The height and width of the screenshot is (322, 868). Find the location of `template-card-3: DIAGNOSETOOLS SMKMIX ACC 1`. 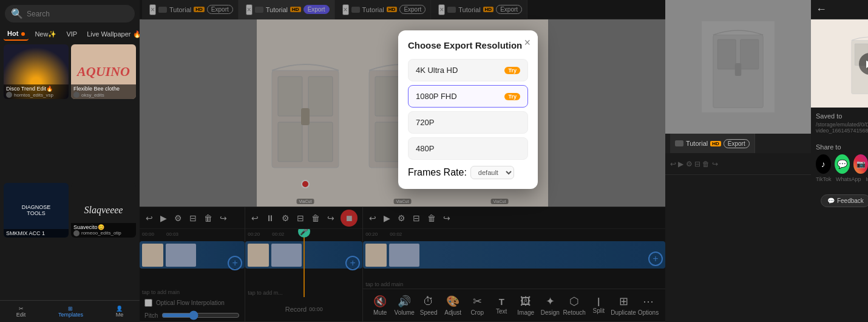

template-card-3: DIAGNOSETOOLS SMKMIX ACC 1 is located at coordinates (36, 210).